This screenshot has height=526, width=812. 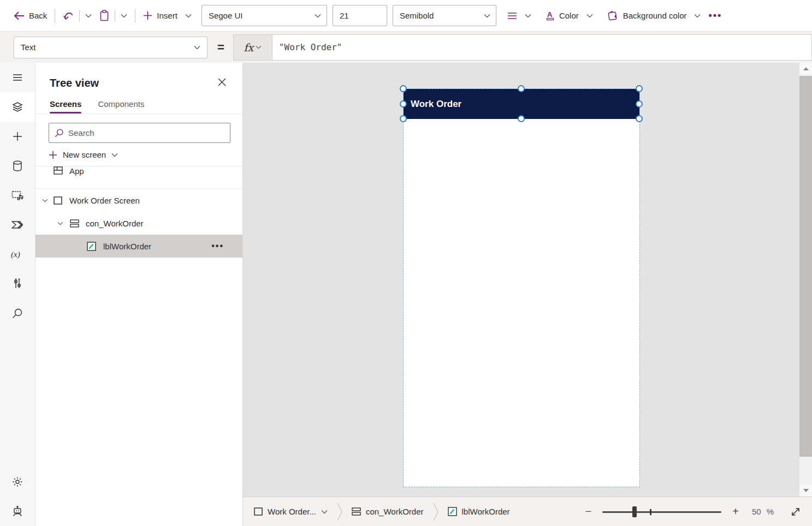 I want to click on tree-view-header: Tree view, so click(x=139, y=76).